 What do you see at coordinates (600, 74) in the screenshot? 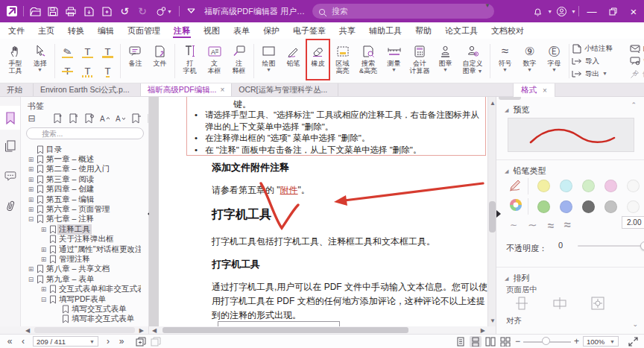
I see `export-comments-button: 导出 ▼` at bounding box center [600, 74].